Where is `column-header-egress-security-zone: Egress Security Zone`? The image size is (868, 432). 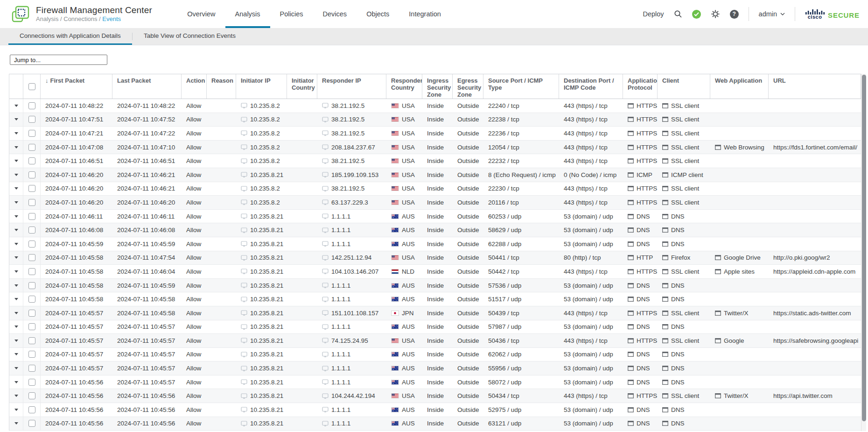
column-header-egress-security-zone: Egress Security Zone is located at coordinates (468, 86).